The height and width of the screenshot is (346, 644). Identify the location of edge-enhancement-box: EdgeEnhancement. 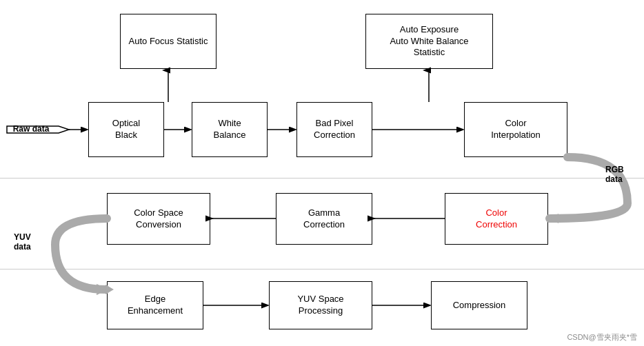
(155, 305).